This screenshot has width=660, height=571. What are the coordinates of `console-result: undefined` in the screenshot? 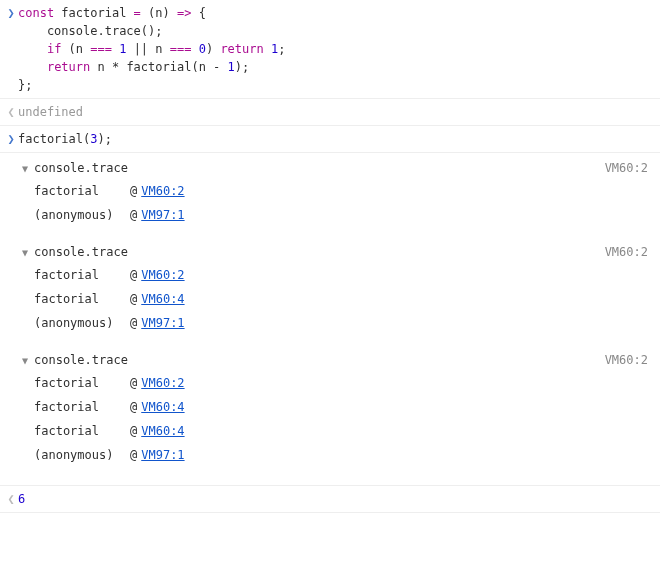 It's located at (50, 112).